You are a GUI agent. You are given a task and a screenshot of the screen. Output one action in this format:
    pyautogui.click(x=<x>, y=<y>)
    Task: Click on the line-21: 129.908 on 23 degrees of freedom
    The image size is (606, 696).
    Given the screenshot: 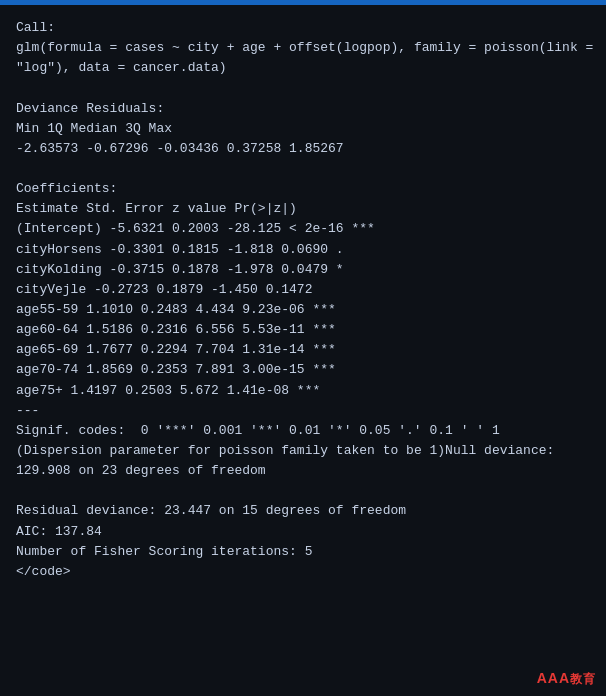 What is the action you would take?
    pyautogui.click(x=303, y=471)
    